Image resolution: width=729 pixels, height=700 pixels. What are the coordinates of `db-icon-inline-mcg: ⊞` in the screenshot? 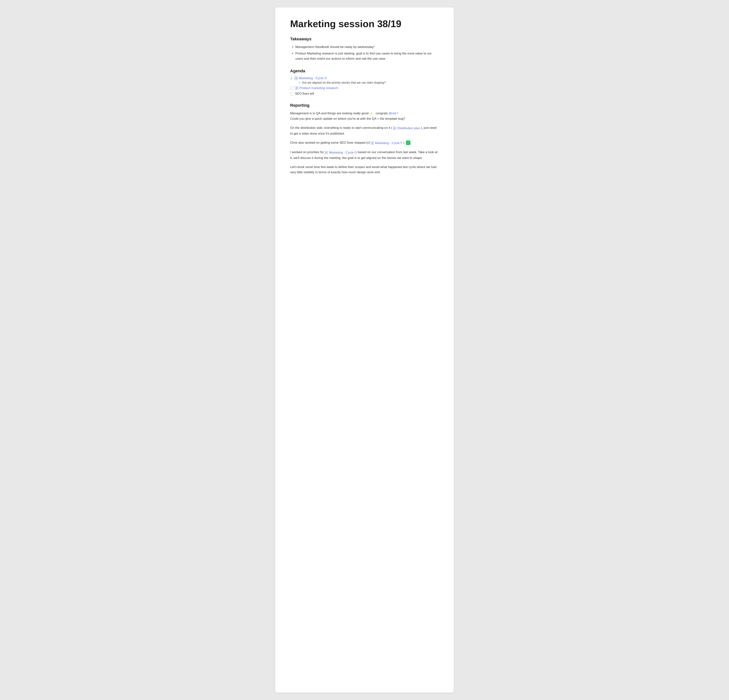 It's located at (326, 152).